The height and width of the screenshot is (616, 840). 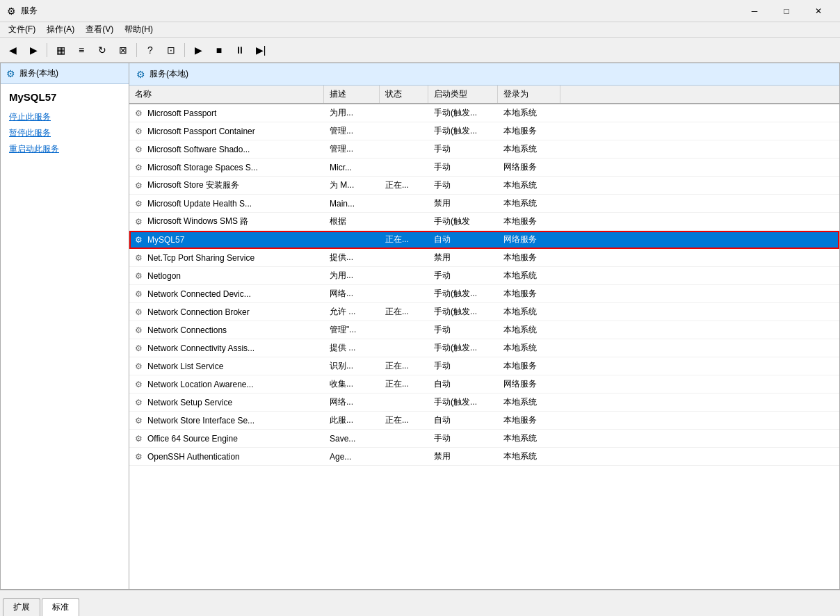 I want to click on cell-name: ⚙MySQL57, so click(x=227, y=239).